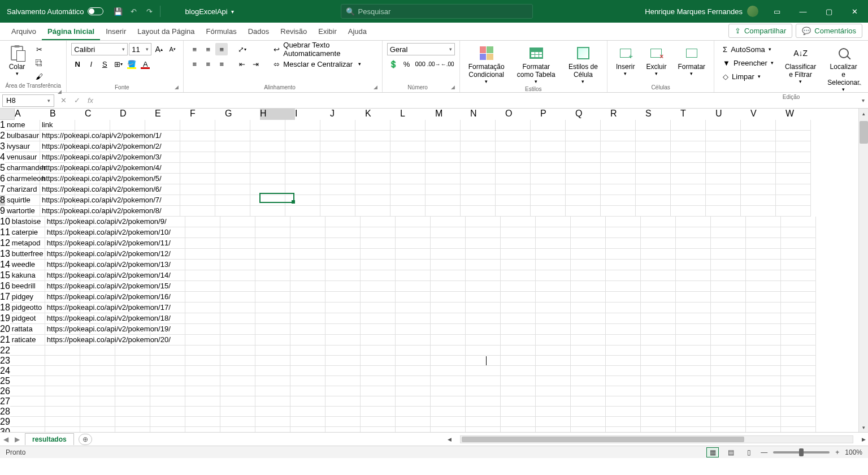  What do you see at coordinates (63, 340) in the screenshot?
I see `cell: https://pokeapi.co/api/v2/pokemon/20/` at bounding box center [63, 340].